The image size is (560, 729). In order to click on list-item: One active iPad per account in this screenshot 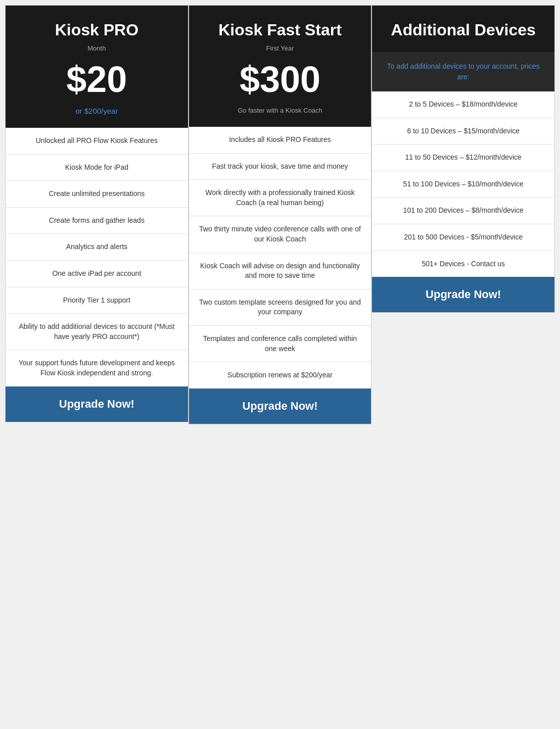, I will do `click(97, 274)`.